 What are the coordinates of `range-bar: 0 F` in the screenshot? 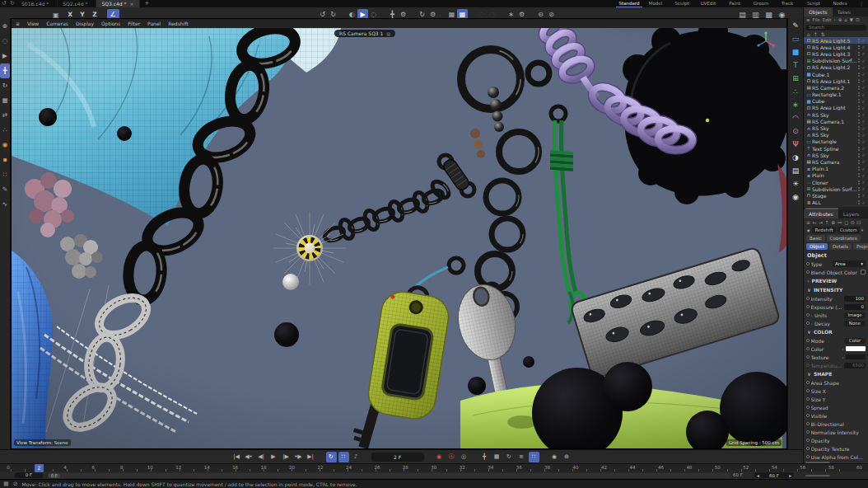 It's located at (389, 476).